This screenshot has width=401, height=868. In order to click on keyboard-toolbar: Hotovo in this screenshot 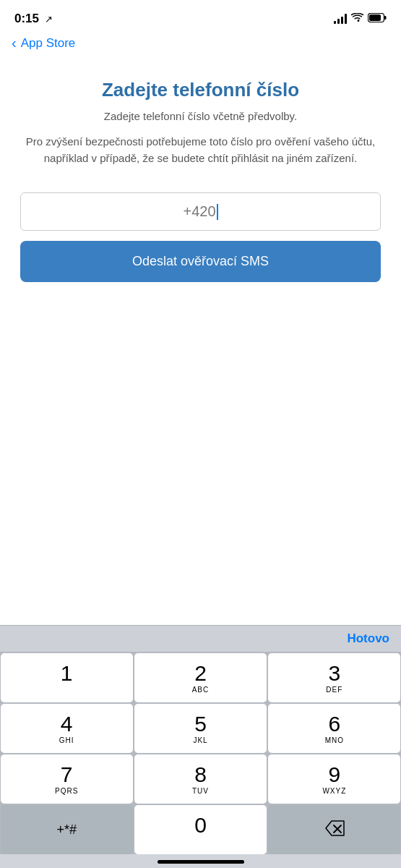, I will do `click(201, 639)`.